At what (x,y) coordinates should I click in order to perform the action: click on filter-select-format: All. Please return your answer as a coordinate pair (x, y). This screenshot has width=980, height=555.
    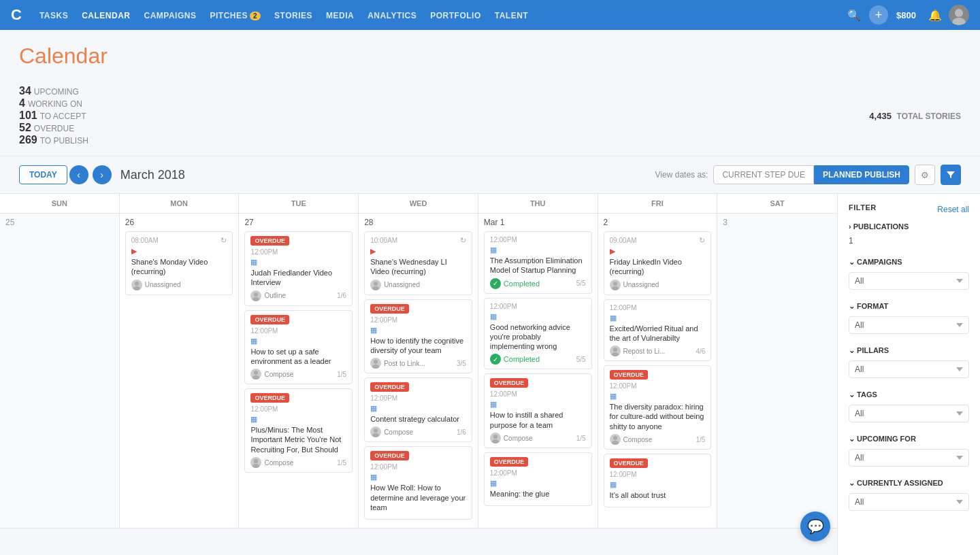
    Looking at the image, I should click on (909, 325).